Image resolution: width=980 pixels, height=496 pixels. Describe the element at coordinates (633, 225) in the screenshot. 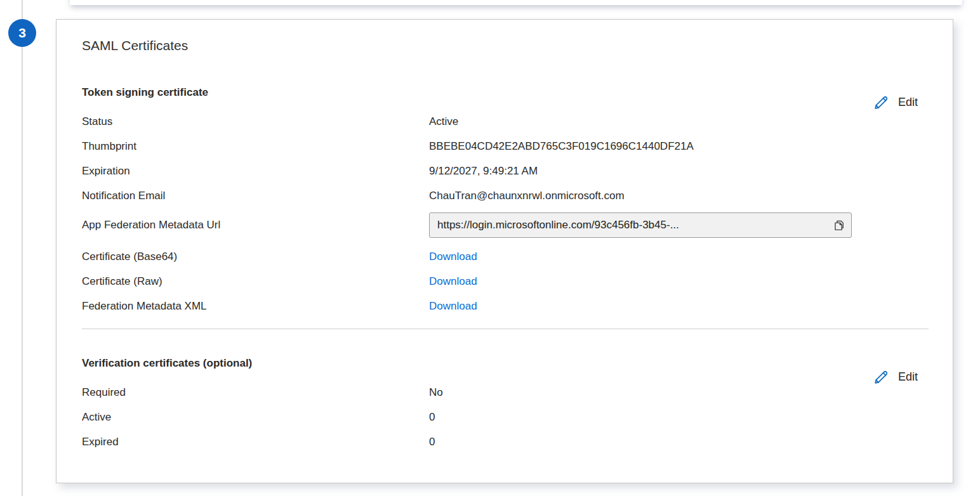

I see `app-federation-metadata-url-value: https://login.microsoftonline.com/93c456…` at that location.